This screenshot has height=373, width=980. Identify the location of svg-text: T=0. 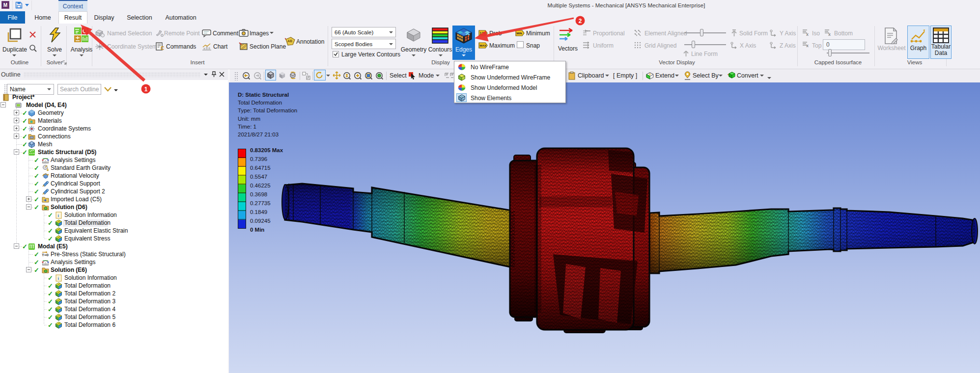
(45, 255).